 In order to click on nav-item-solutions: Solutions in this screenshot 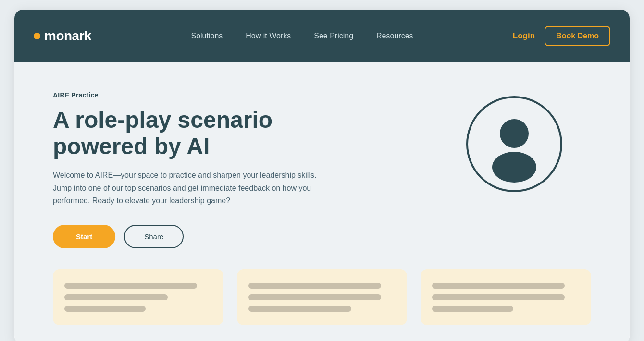, I will do `click(207, 36)`.